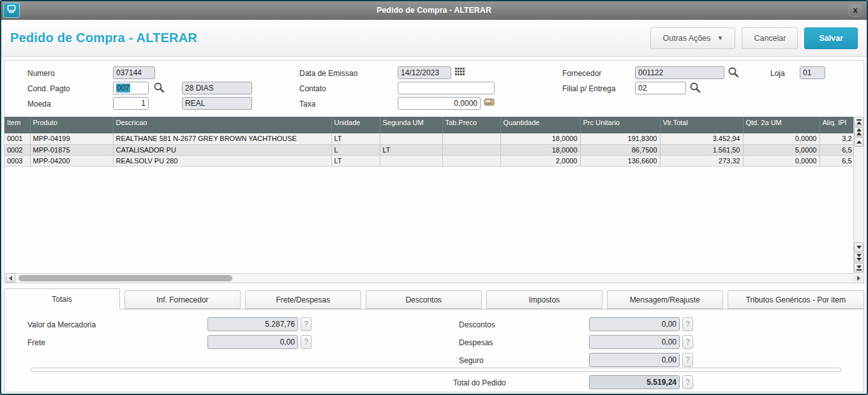 This screenshot has width=868, height=395. I want to click on despesas-field, so click(634, 342).